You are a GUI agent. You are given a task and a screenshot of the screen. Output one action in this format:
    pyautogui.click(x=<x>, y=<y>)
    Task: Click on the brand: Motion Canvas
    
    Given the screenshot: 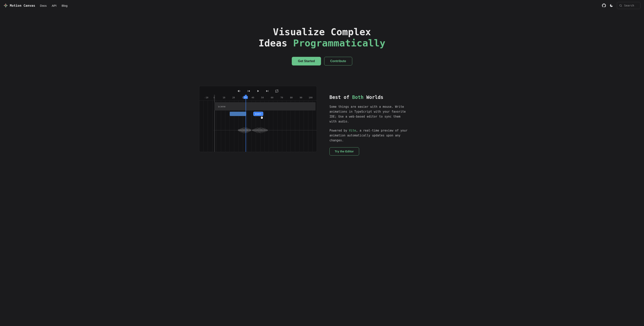 What is the action you would take?
    pyautogui.click(x=20, y=6)
    